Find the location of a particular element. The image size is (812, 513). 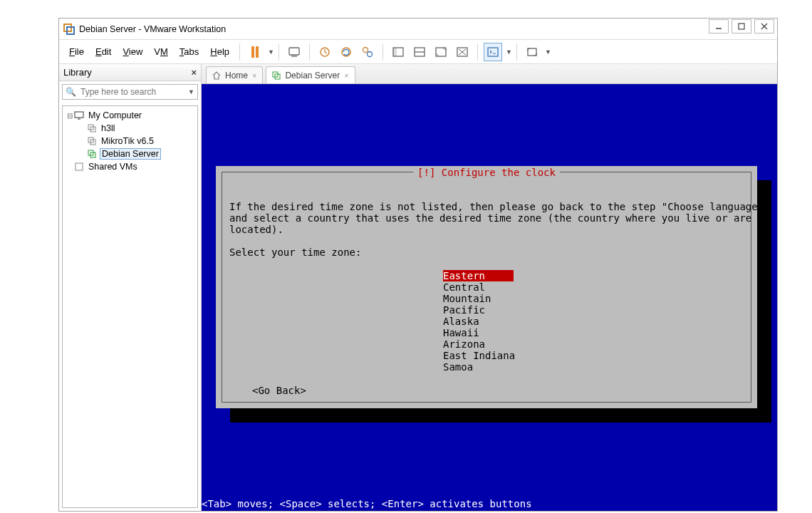

timezone-list: EasternCentralMountainPacificAlaskaHawai… is located at coordinates (593, 322).